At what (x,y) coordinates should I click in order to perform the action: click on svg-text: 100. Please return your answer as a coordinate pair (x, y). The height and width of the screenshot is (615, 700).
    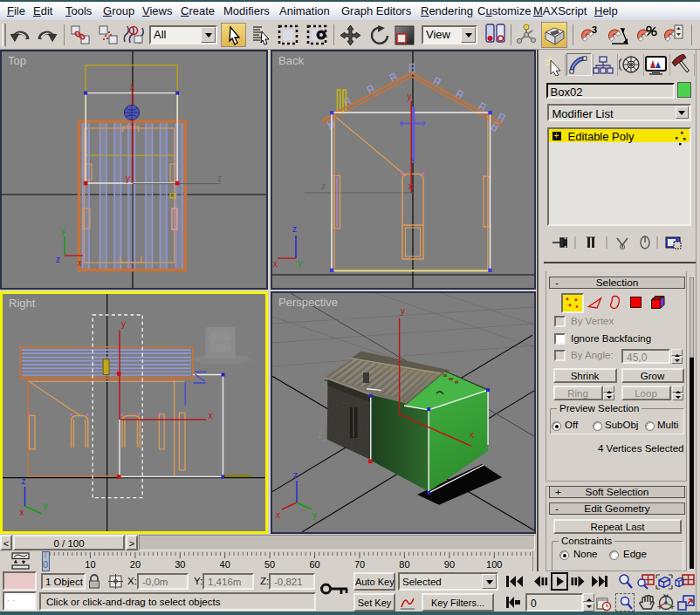
    Looking at the image, I should click on (494, 564).